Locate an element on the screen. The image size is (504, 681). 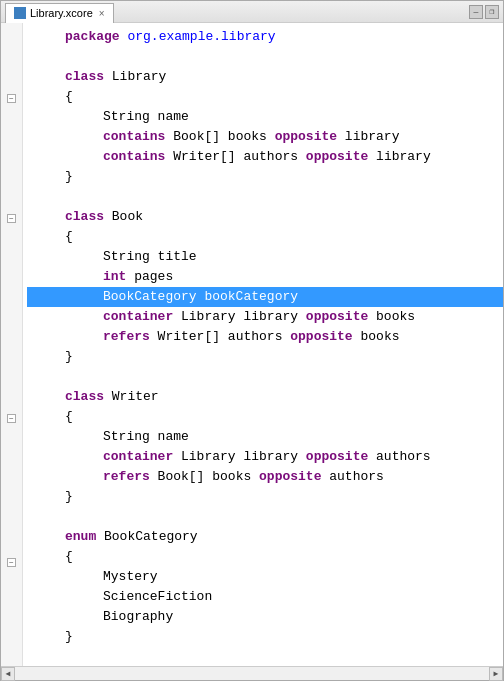
line-container-library-books: container Library library opposite books is located at coordinates (265, 317).